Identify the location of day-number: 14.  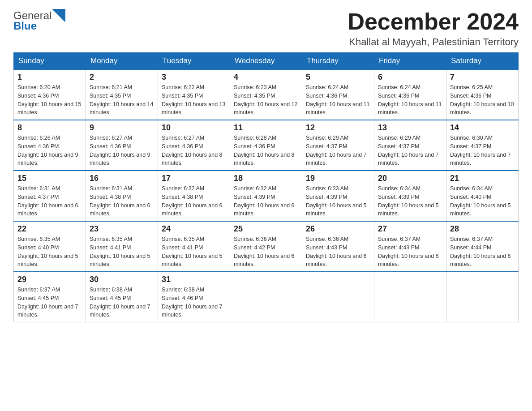
(482, 128).